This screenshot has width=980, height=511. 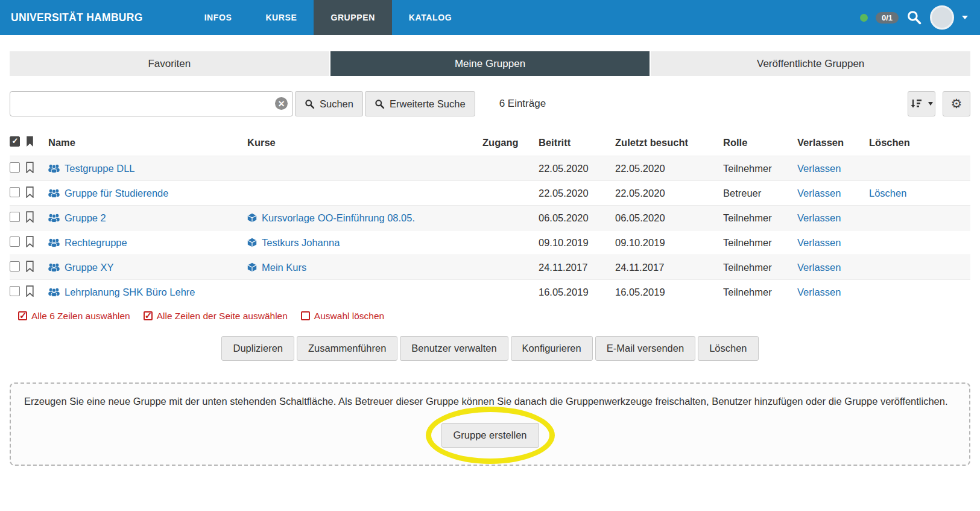 I want to click on nav-item-kurse: KURSE, so click(x=281, y=17).